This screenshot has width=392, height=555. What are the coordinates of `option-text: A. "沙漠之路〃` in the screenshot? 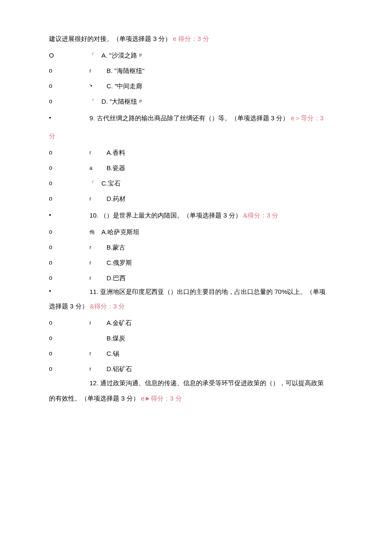 It's located at (123, 55).